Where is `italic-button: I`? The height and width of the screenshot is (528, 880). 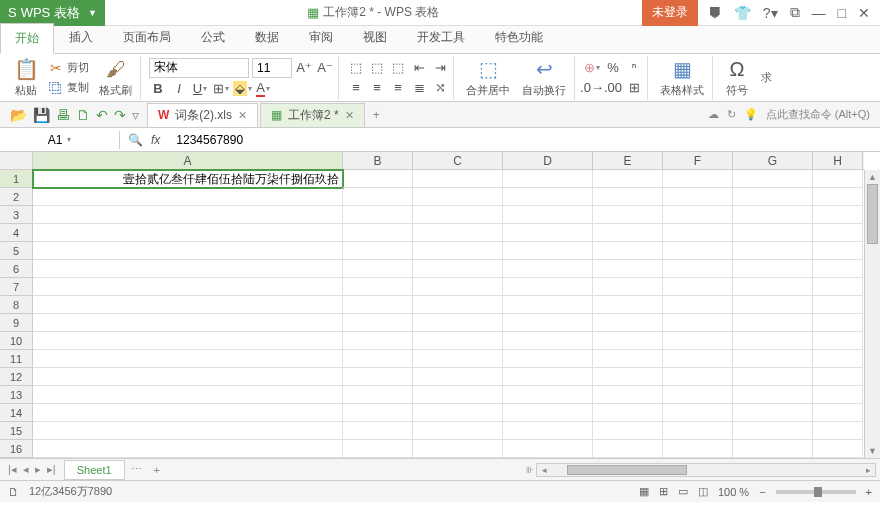 italic-button: I is located at coordinates (179, 89).